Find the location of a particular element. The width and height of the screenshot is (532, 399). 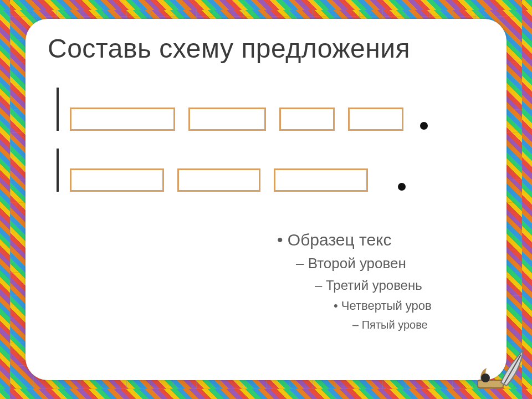

outline-level-1: Образец текс is located at coordinates (392, 240).